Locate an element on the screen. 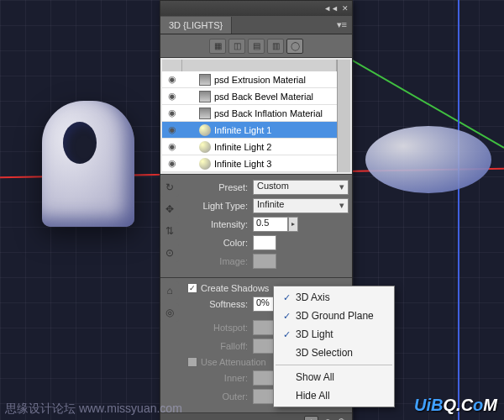 The height and width of the screenshot is (420, 504). popup-item: ✓3D Axis is located at coordinates (334, 297).